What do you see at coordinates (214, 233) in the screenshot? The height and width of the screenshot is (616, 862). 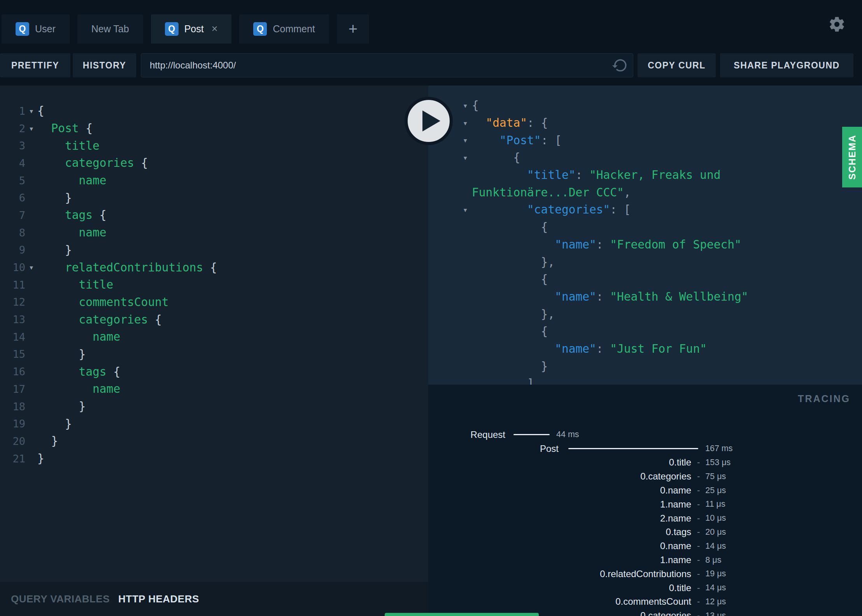 I see `editor-line: 8 name` at bounding box center [214, 233].